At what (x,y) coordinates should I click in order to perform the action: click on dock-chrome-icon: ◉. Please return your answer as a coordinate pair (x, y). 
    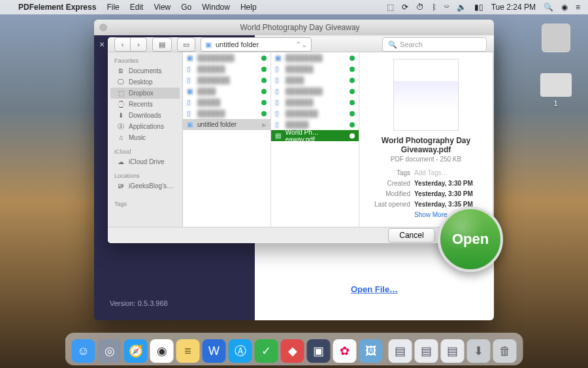
    Looking at the image, I should click on (162, 351).